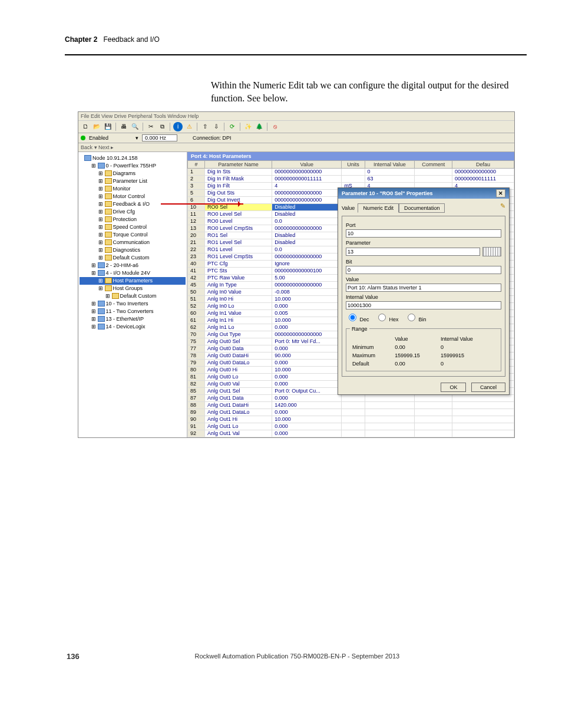  Describe the element at coordinates (424, 262) in the screenshot. I see `bit-label: Bit` at that location.